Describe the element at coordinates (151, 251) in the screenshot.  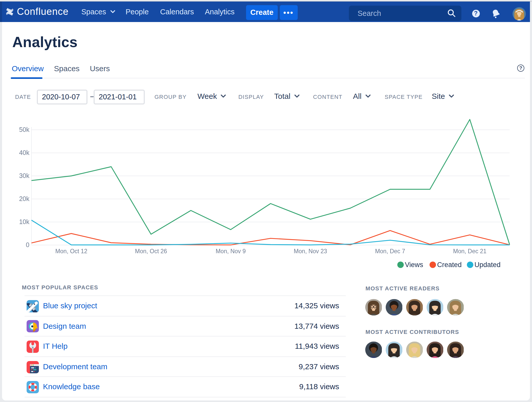
I see `svg-text: Mon, Oct 26` at that location.